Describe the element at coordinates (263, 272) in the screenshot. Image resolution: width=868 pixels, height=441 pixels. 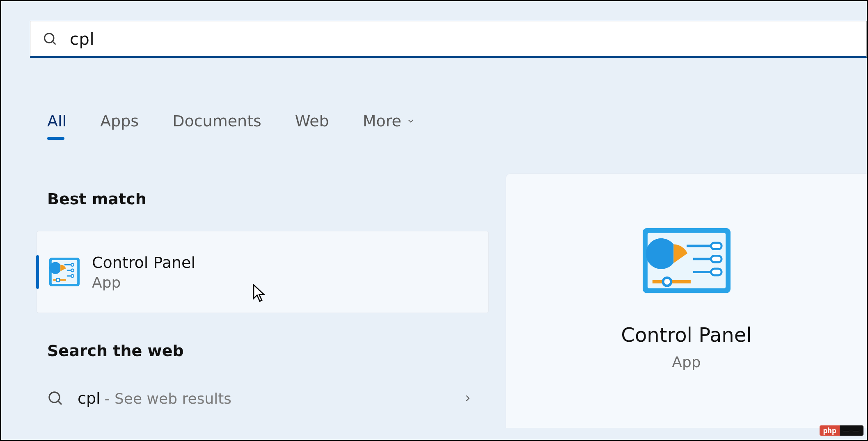
I see `best-match-result: Control Panel App` at that location.